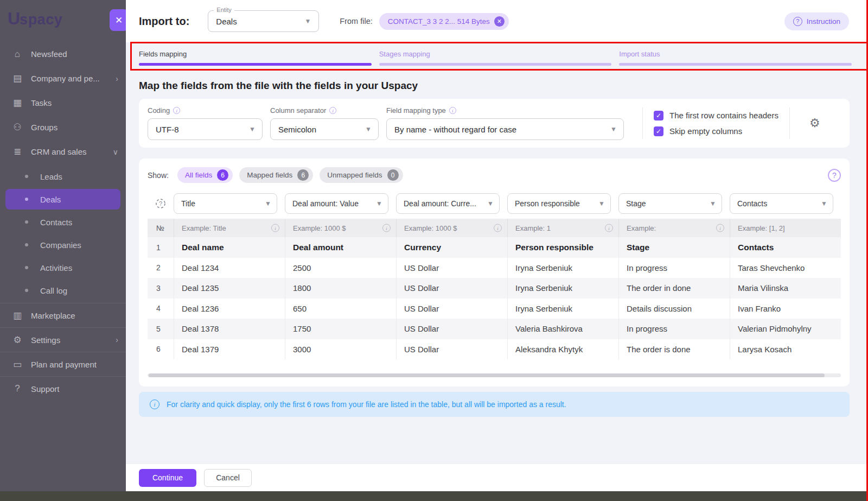  What do you see at coordinates (205, 129) in the screenshot?
I see `coding-select: UTF-8 ▼` at bounding box center [205, 129].